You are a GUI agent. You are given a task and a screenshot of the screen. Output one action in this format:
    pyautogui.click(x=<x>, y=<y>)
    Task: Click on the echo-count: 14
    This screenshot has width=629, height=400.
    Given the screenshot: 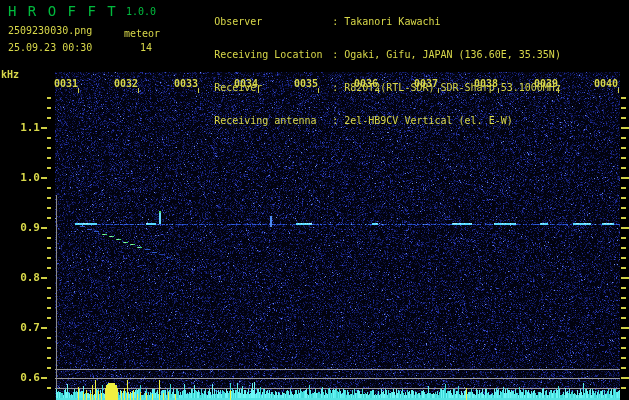 What is the action you would take?
    pyautogui.click(x=146, y=48)
    